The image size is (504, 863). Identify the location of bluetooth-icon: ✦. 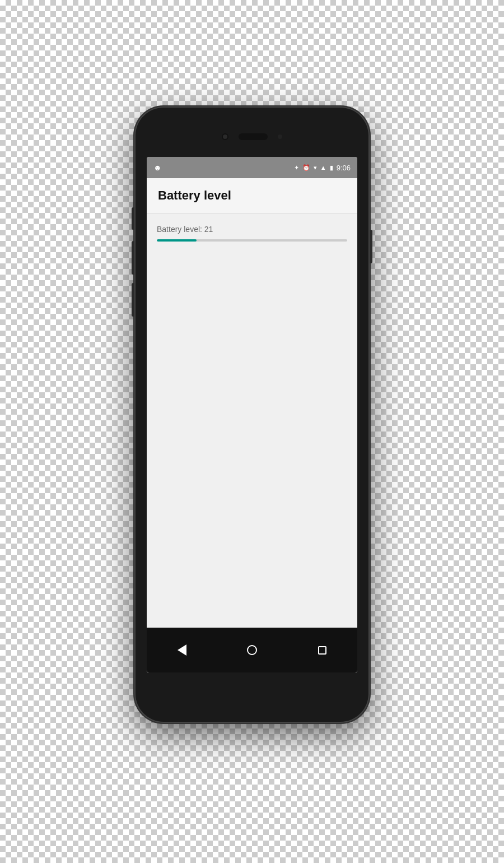
(297, 168).